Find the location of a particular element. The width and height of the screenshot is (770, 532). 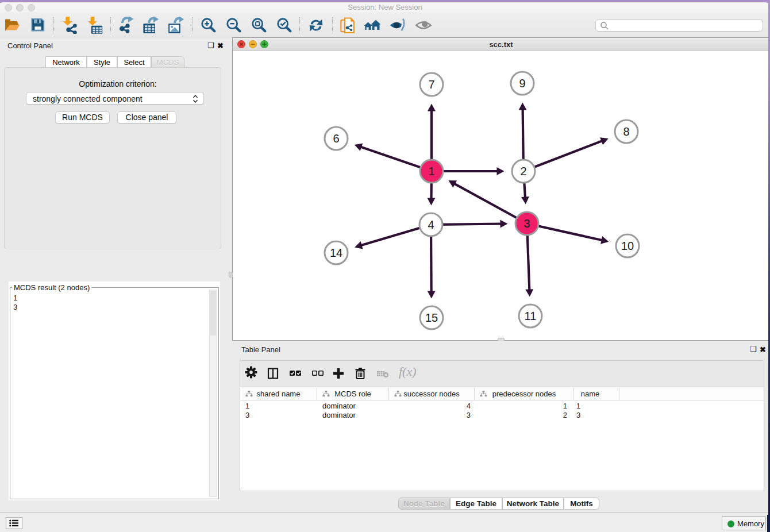

svg-text: 4 is located at coordinates (431, 225).